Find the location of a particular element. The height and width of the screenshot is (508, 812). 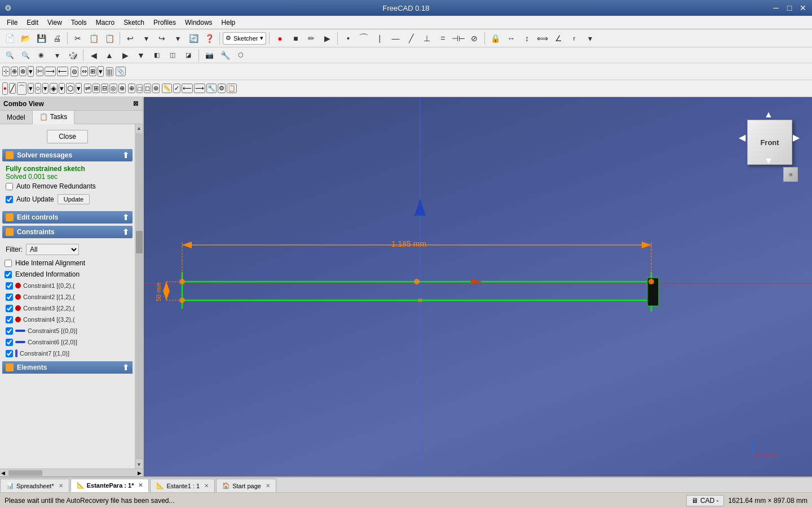

apply-button: ✓ is located at coordinates (177, 88).